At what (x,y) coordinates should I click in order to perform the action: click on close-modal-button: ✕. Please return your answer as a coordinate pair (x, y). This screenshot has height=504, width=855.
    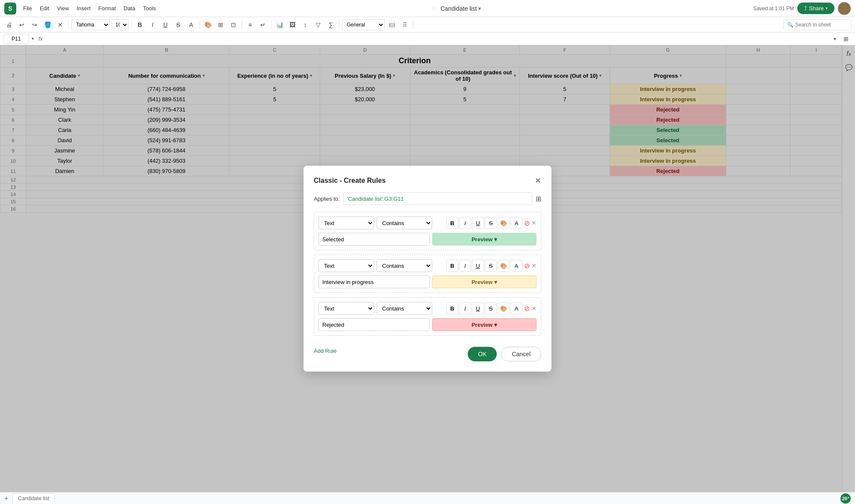
    Looking at the image, I should click on (538, 181).